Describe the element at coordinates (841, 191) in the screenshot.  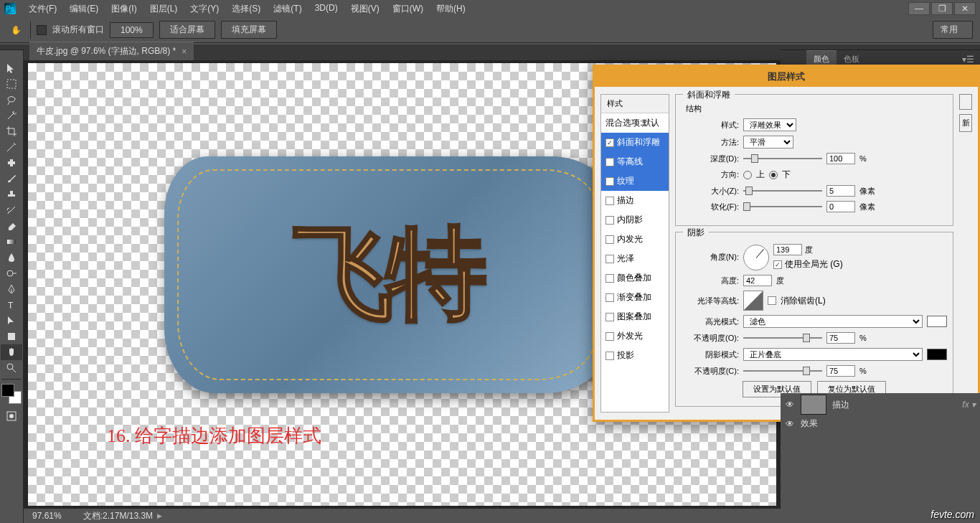
I see `size-input` at that location.